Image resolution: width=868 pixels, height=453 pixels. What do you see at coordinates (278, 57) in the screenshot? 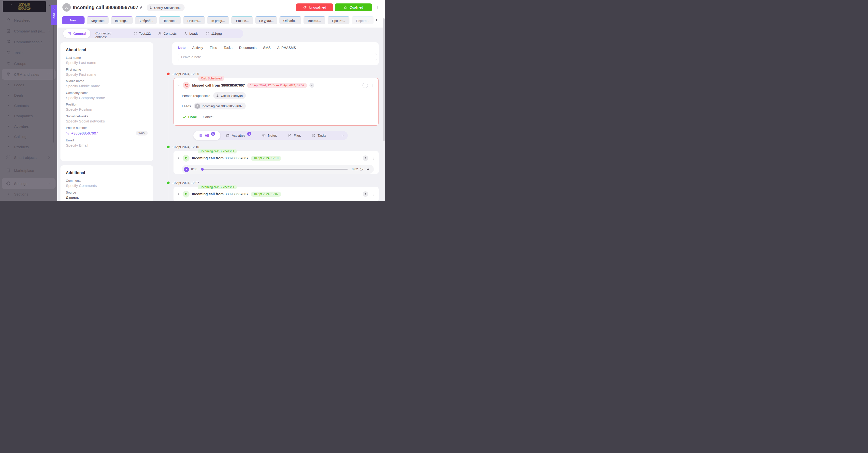
I see `note-input` at bounding box center [278, 57].